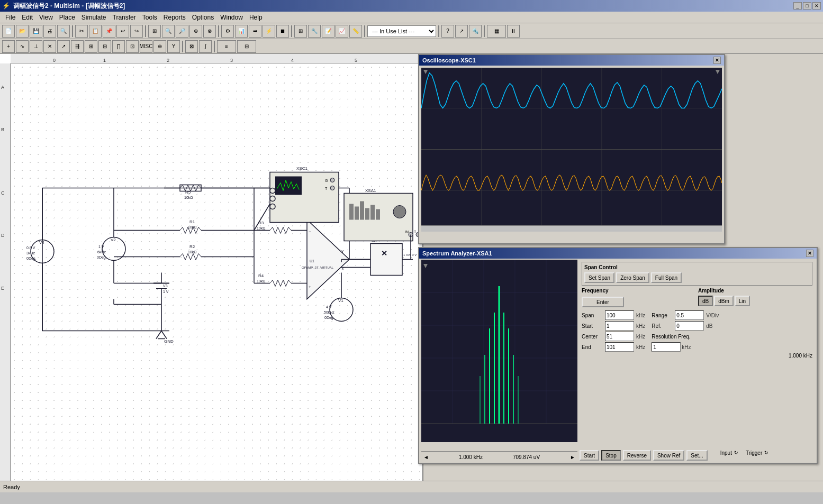  Describe the element at coordinates (36, 31) in the screenshot. I see `save-button: 💾` at that location.